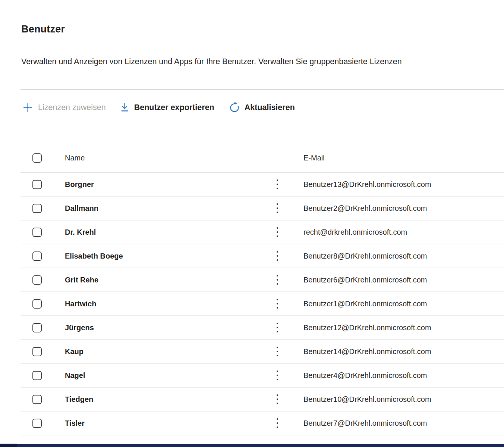  What do you see at coordinates (262, 423) in the screenshot?
I see `table-row: Tisler Benutzer7@DrKrehl.onmicrosoft.com` at bounding box center [262, 423].